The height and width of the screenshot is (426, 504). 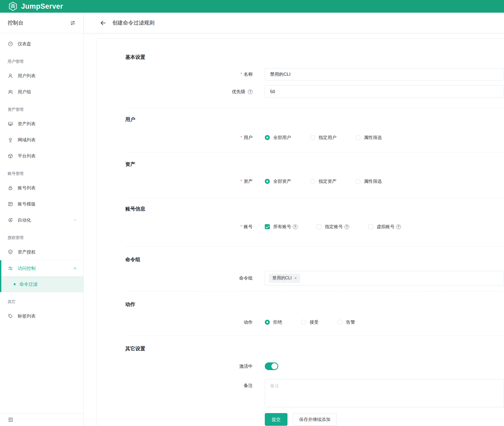 What do you see at coordinates (11, 156) in the screenshot?
I see `cube-icon` at bounding box center [11, 156].